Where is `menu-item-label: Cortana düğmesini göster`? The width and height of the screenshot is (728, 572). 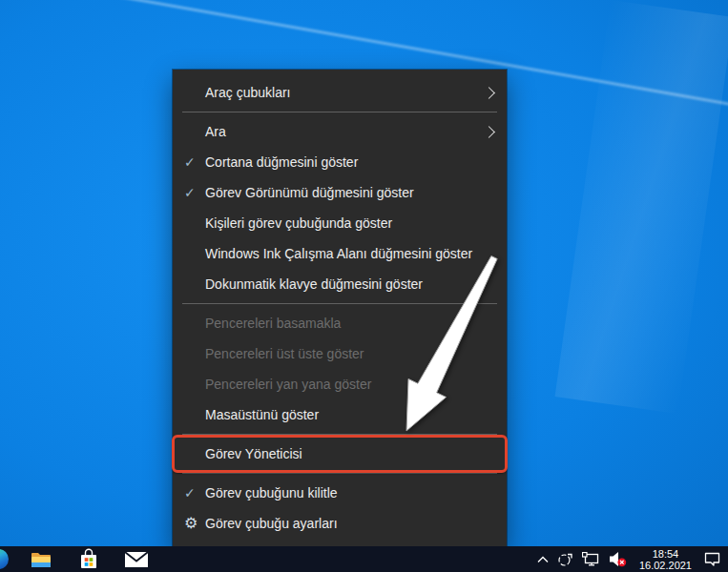
menu-item-label: Cortana düğmesini göster is located at coordinates (281, 162).